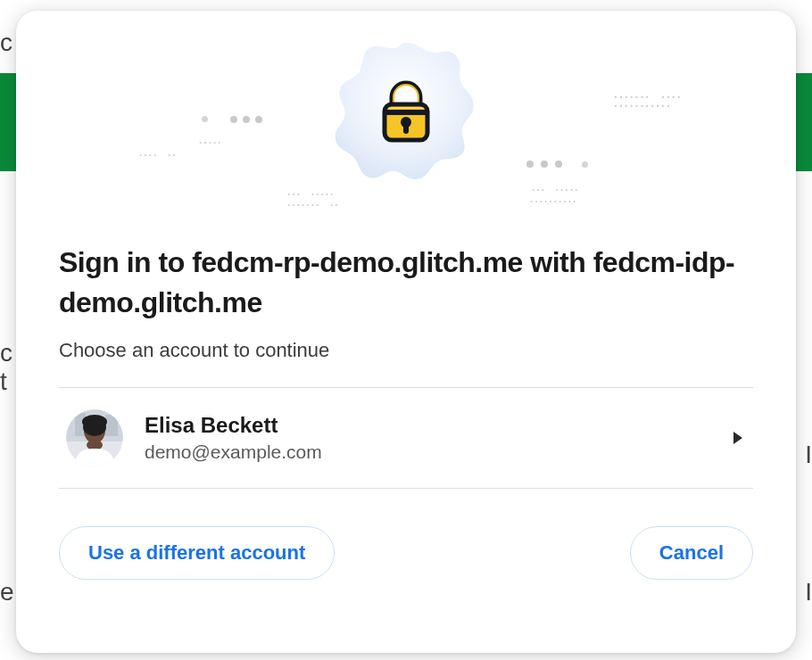 This screenshot has height=660, width=812. I want to click on dialog-subtitle: Choose an account to continue, so click(406, 351).